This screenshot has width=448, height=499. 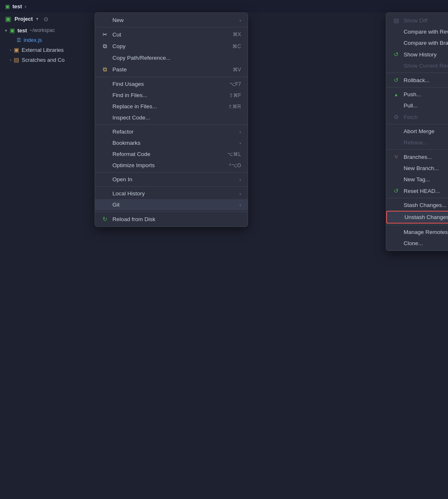 What do you see at coordinates (177, 118) in the screenshot?
I see `menu-label-inspect: Inspect Code...` at bounding box center [177, 118].